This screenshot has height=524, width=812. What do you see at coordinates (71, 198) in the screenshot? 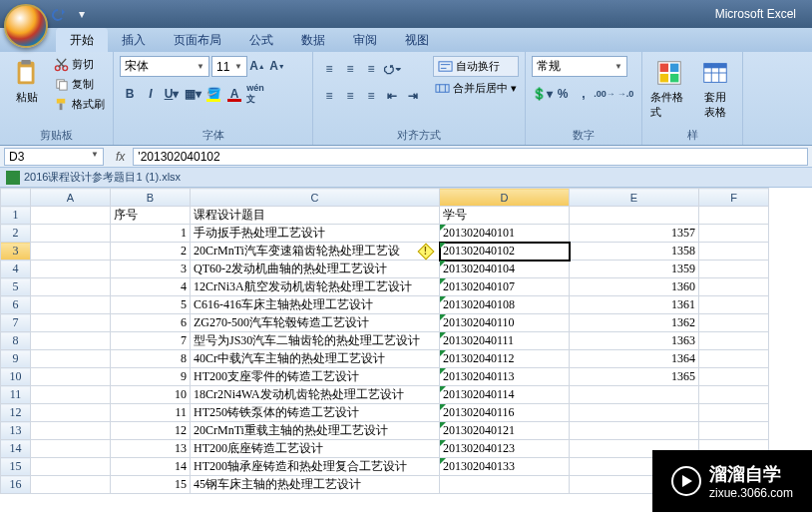
I see `col-header: A` at bounding box center [71, 198].